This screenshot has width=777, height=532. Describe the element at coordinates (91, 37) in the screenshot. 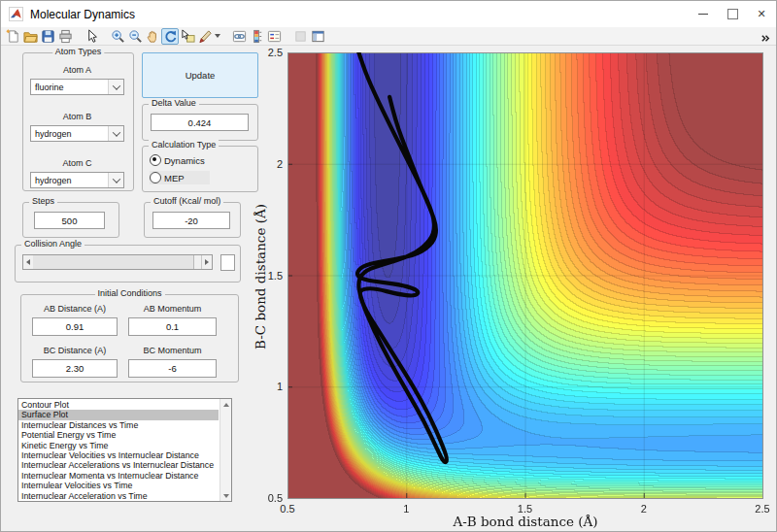

I see `edit-plot-button` at that location.